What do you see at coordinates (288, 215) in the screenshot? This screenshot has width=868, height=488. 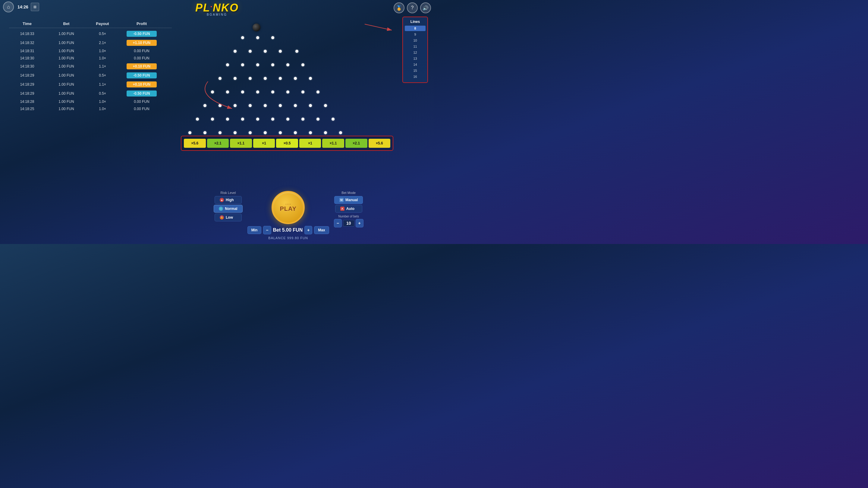 I see `play-area: • • • • PLAY Min − Bet 5.00 FUN + Max BA…` at bounding box center [288, 215].